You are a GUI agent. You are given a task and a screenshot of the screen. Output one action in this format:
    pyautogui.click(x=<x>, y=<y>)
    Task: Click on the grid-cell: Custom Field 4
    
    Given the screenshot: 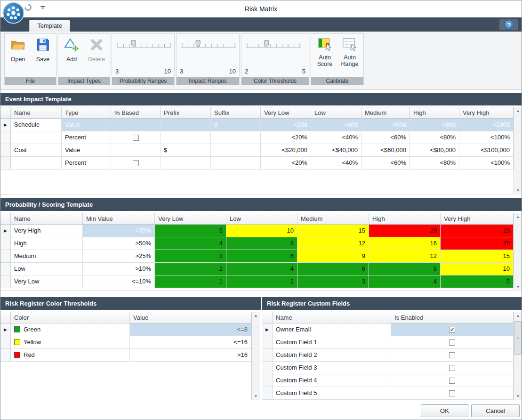 What is the action you would take?
    pyautogui.click(x=332, y=380)
    